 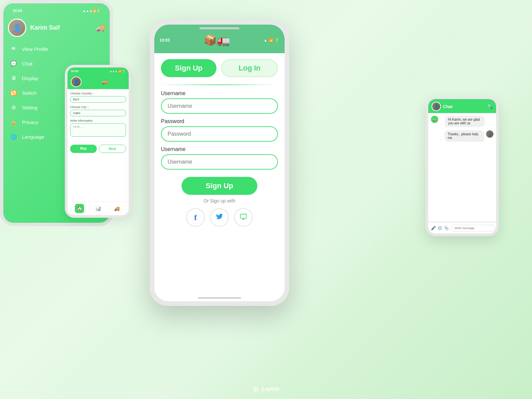 What do you see at coordinates (462, 106) in the screenshot?
I see `right-topbar: 👤 Chat 🔍` at bounding box center [462, 106].